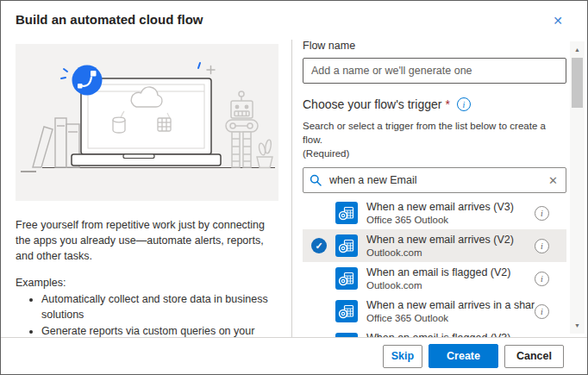  What do you see at coordinates (435, 180) in the screenshot?
I see `trigger-search-box: ✕` at bounding box center [435, 180].